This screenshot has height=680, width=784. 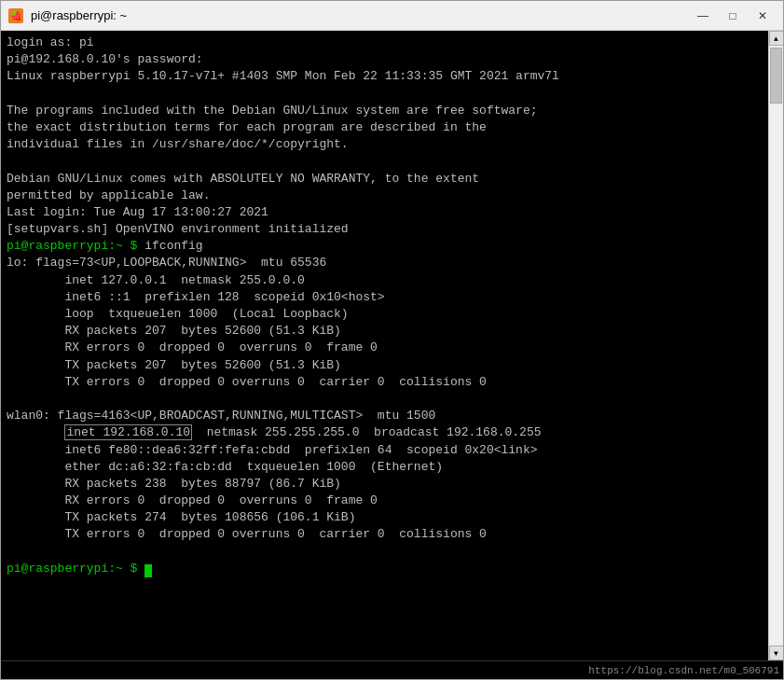 What do you see at coordinates (776, 345) in the screenshot?
I see `scrollbar: ▲ ▼` at bounding box center [776, 345].